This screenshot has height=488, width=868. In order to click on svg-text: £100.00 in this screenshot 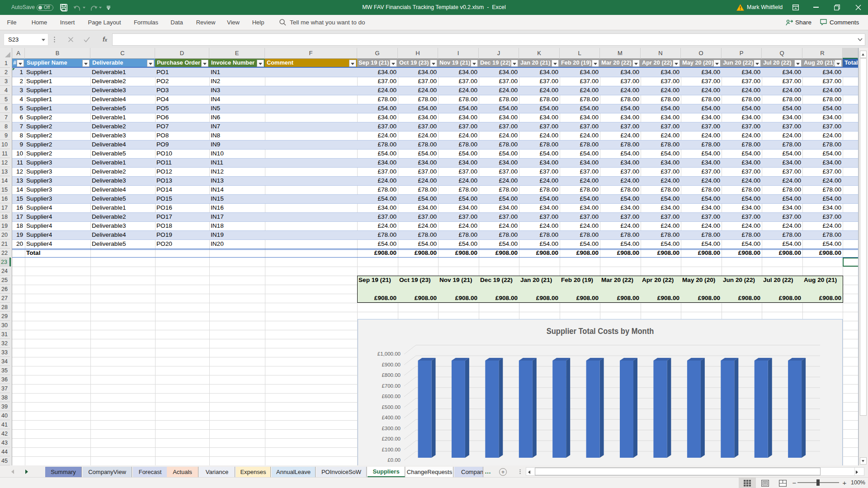, I will do `click(391, 450)`.